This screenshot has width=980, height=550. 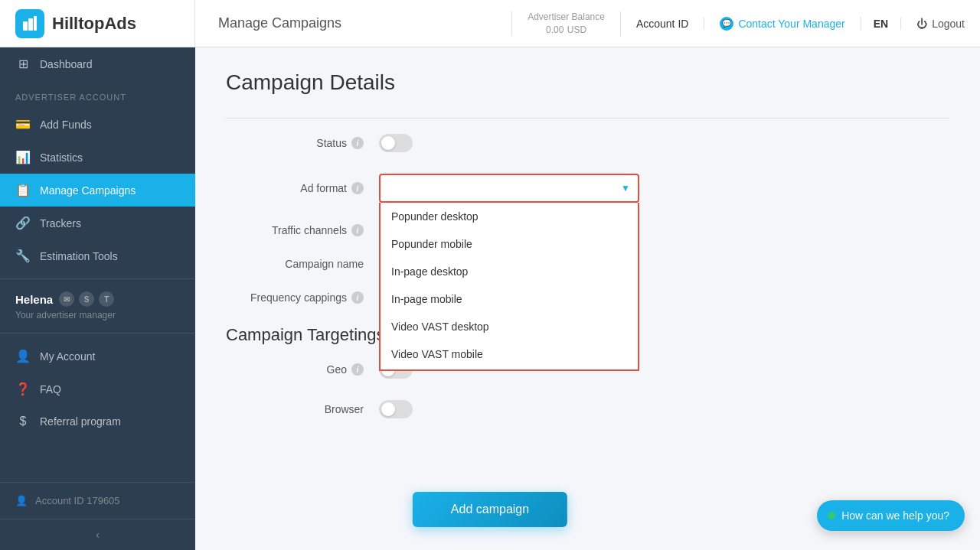 What do you see at coordinates (23, 421) in the screenshot?
I see `referral-icon: $` at bounding box center [23, 421].